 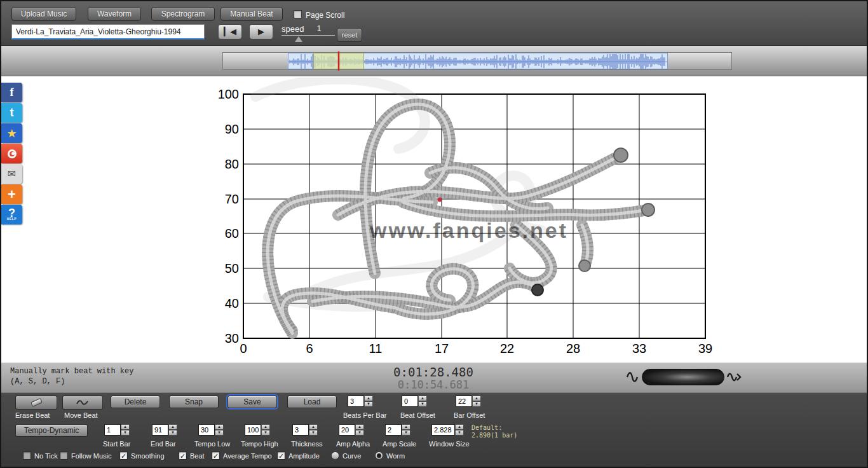 What do you see at coordinates (86, 455) in the screenshot?
I see `follow-music-checkbox: Follow Music` at bounding box center [86, 455].